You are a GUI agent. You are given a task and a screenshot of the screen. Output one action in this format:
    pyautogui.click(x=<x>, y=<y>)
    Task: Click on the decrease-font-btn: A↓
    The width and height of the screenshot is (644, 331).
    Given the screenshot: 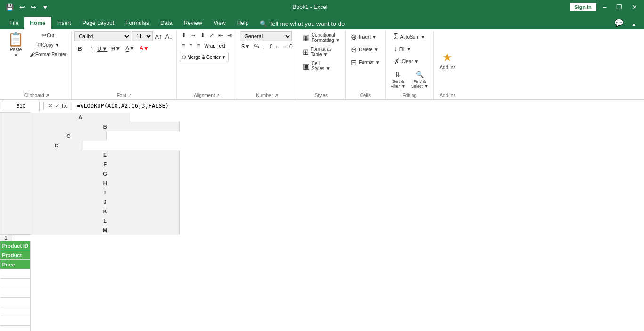 What is the action you would take?
    pyautogui.click(x=169, y=37)
    